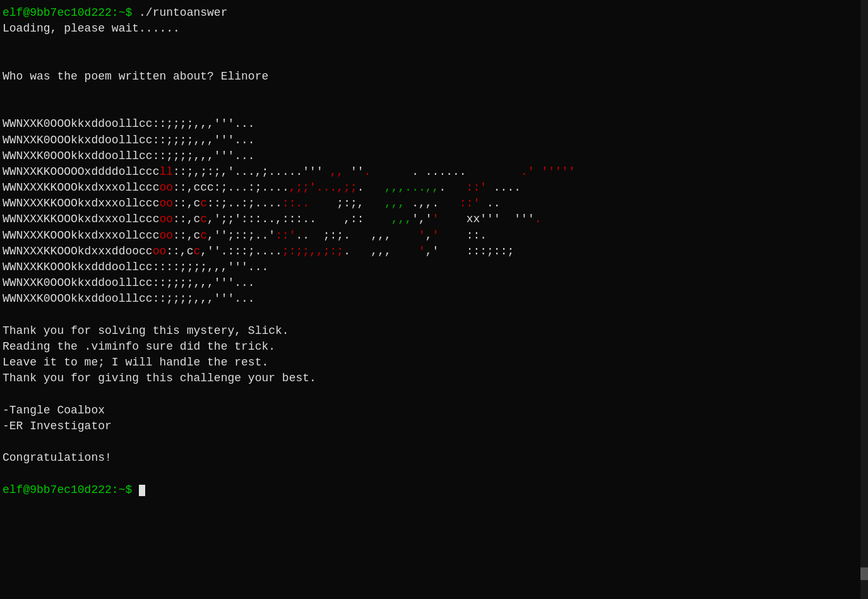 This screenshot has height=599, width=868. Describe the element at coordinates (67, 13) in the screenshot. I see `prompt-user: elf@9bb7ec10d222:~$` at that location.